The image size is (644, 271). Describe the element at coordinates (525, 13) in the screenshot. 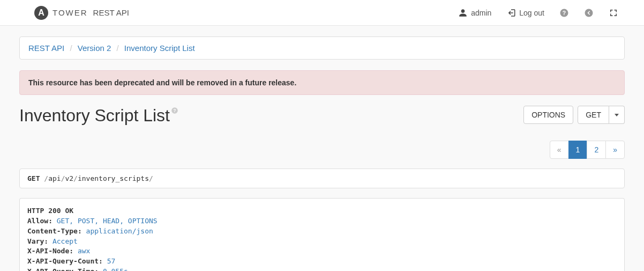

I see `logout-button: Log out` at that location.